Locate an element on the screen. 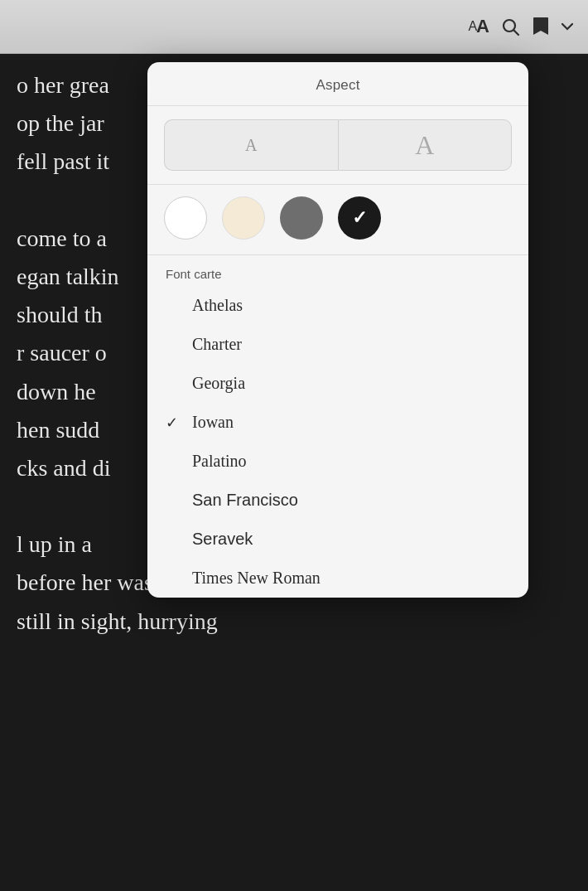 This screenshot has height=891, width=588. font-item-san-francisco: San Francisco is located at coordinates (338, 501).